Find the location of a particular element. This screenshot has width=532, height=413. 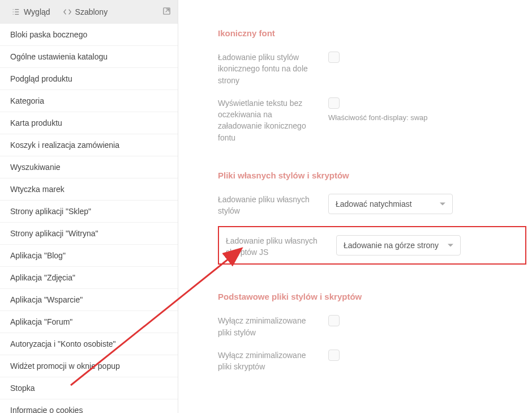

field-custom-scripts-load: Ładowanie pliku własnych skryptów JS Ład… is located at coordinates (372, 247).